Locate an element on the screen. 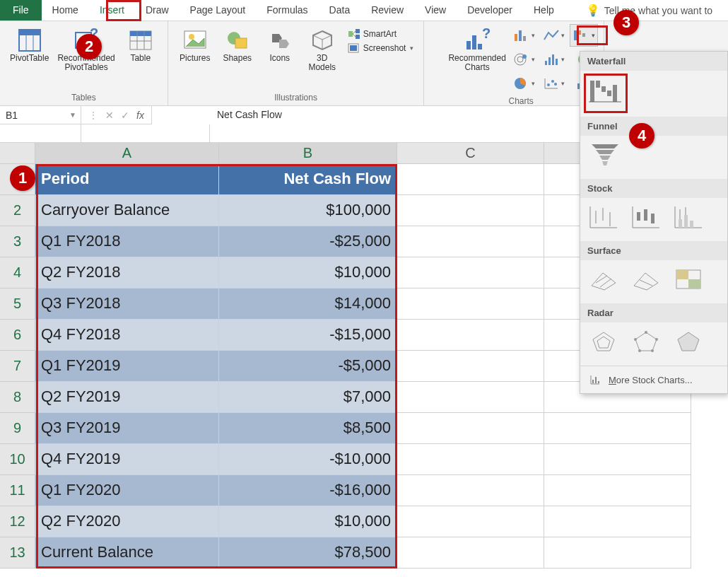  row-header: 4 is located at coordinates (18, 273).